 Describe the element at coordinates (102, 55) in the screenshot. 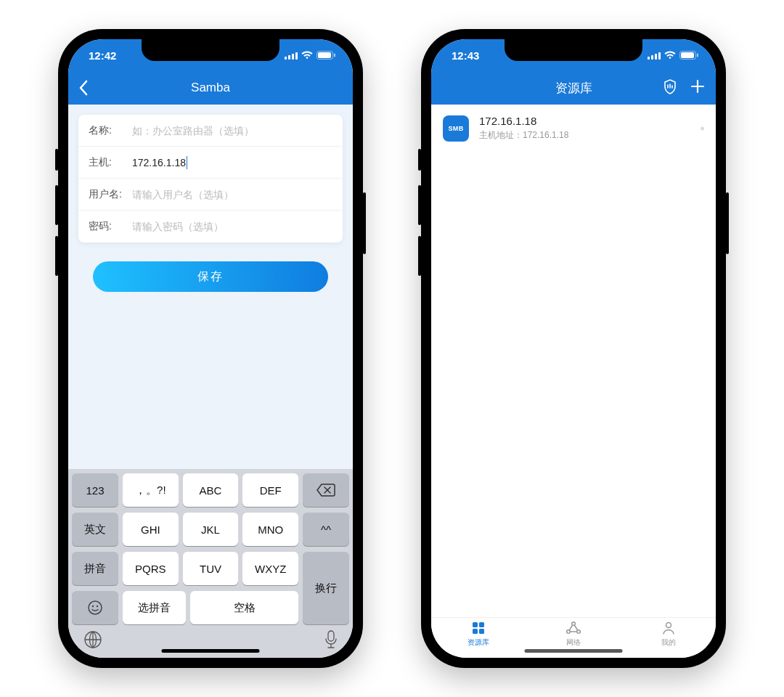

I see `status-time: 12:42` at that location.